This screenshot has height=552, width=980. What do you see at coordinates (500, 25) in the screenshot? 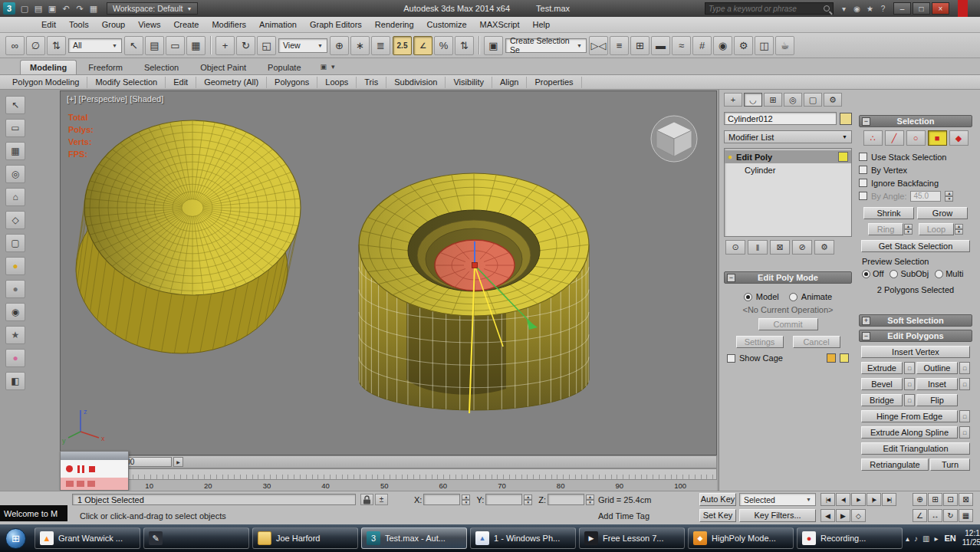
I see `menu-item: MAXScript` at bounding box center [500, 25].